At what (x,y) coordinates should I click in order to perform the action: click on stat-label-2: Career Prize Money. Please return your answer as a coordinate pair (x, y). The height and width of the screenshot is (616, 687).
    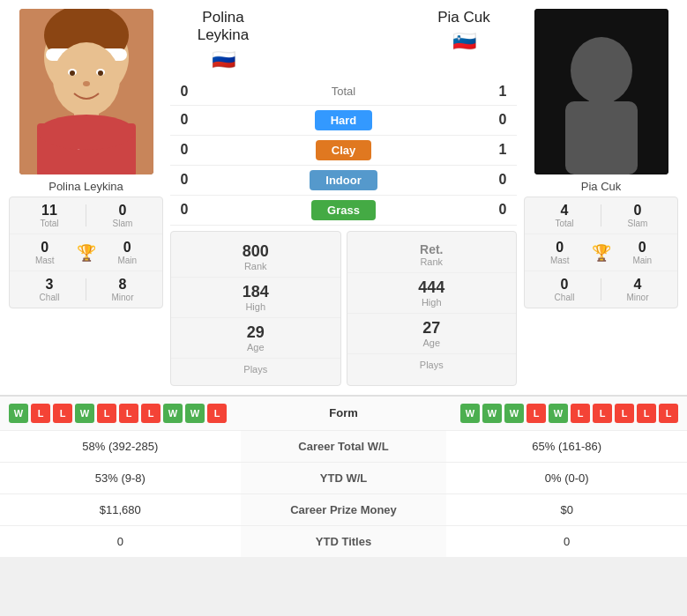
    Looking at the image, I should click on (344, 509).